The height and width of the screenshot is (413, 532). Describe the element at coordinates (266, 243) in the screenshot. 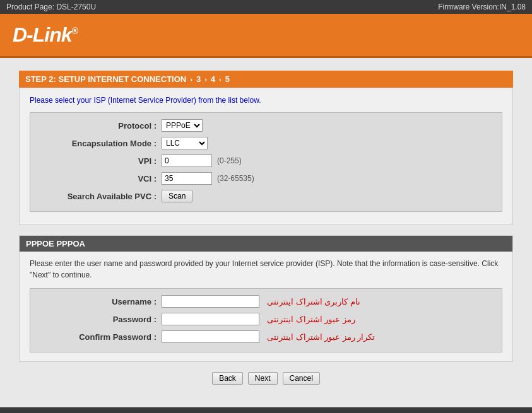

I see `pppoe-header: PPPOE PPPOA` at that location.